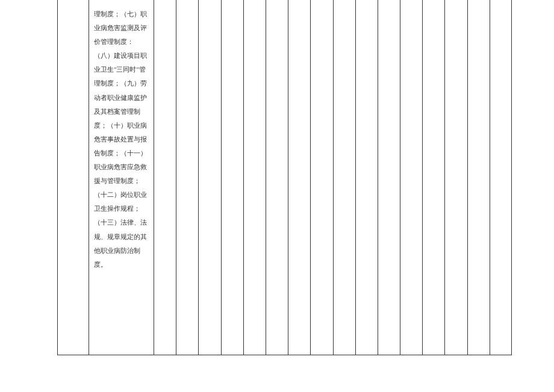 This screenshot has height=392, width=554. I want to click on col-main-text: 理制度；（七）职业病危害监测及评价管理制度：（八）建设项目职业卫生"三同时"管理…, so click(121, 177).